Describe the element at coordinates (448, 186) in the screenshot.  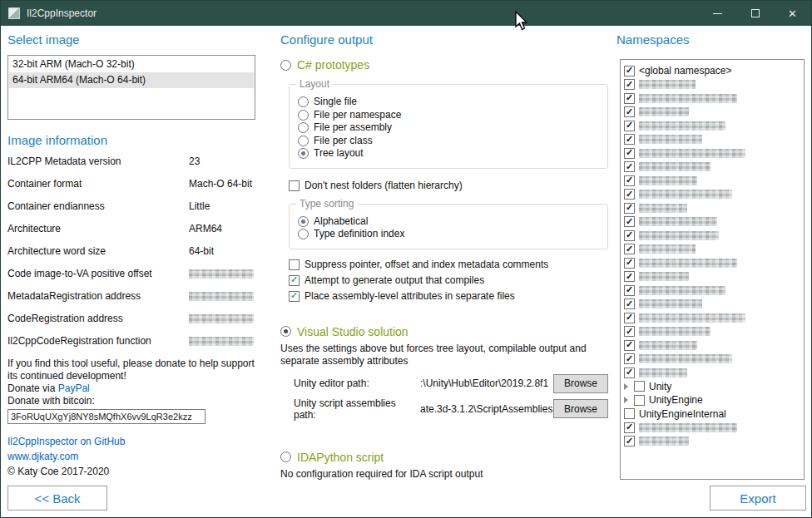
I see `flatten-checkbox: Don't nest folders (flatten hierarchy)` at that location.